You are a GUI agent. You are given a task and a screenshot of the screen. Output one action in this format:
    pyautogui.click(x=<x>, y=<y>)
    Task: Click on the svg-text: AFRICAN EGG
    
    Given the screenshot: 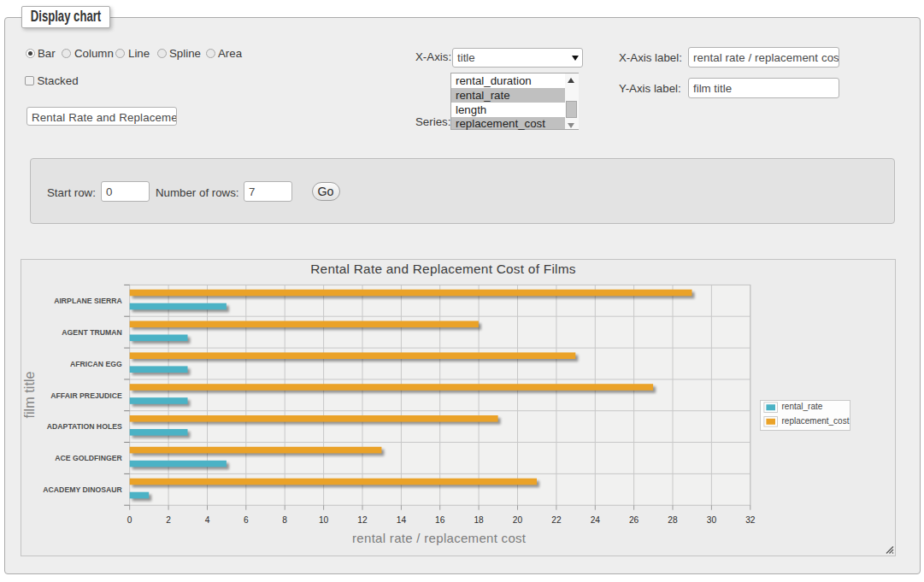 What is the action you would take?
    pyautogui.click(x=96, y=364)
    